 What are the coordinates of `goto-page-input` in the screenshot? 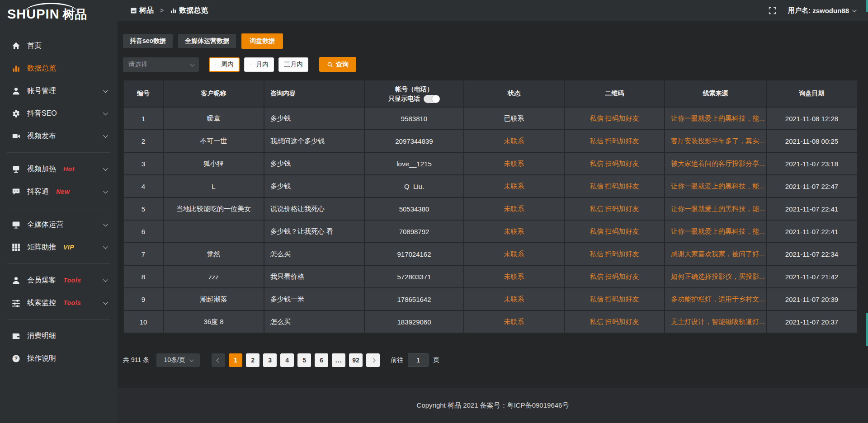 It's located at (418, 360).